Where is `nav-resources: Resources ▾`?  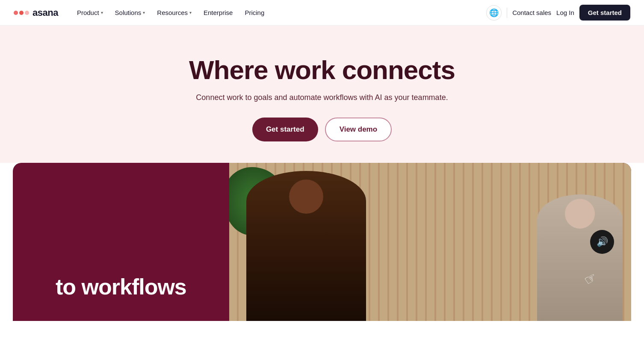 nav-resources: Resources ▾ is located at coordinates (174, 13).